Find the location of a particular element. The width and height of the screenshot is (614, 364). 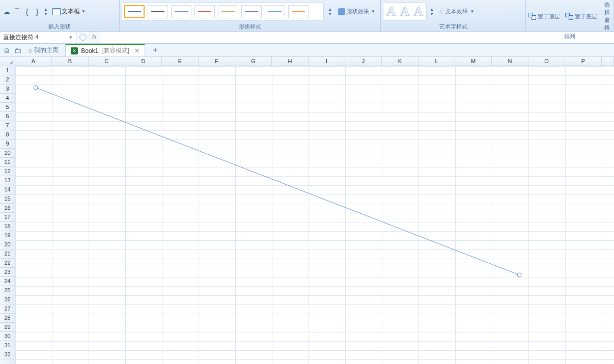

row-header-1: 1 is located at coordinates (7, 71).